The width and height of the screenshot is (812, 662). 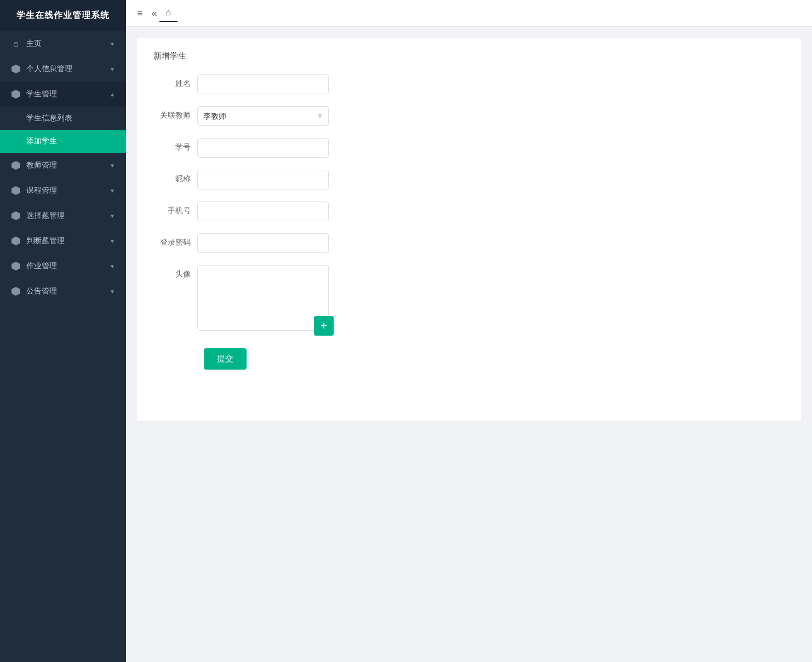 What do you see at coordinates (45, 241) in the screenshot?
I see `sidebar-label-judge: 判断题管理` at bounding box center [45, 241].